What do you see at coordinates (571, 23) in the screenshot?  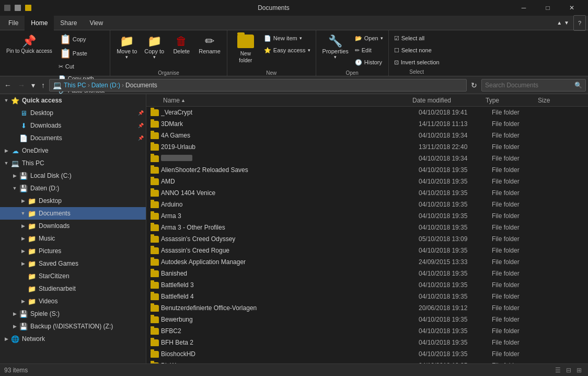 I see `ribbon-collapse-controls: ▲ ▼ ?` at bounding box center [571, 23].